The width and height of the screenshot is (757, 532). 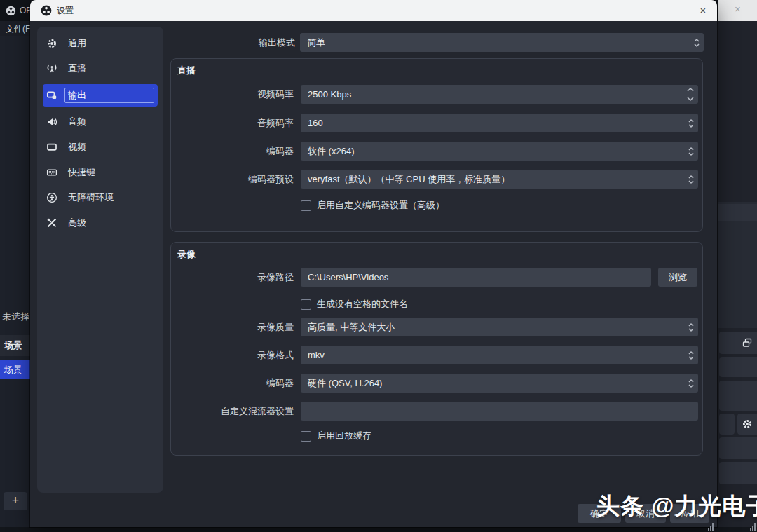 I want to click on recording-group-title: 录像, so click(x=186, y=254).